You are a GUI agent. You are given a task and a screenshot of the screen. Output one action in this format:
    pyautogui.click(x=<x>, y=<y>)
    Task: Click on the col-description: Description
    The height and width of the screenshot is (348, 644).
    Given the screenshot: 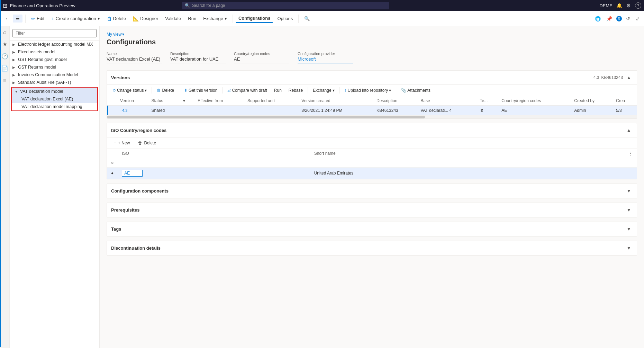 What is the action you would take?
    pyautogui.click(x=396, y=101)
    